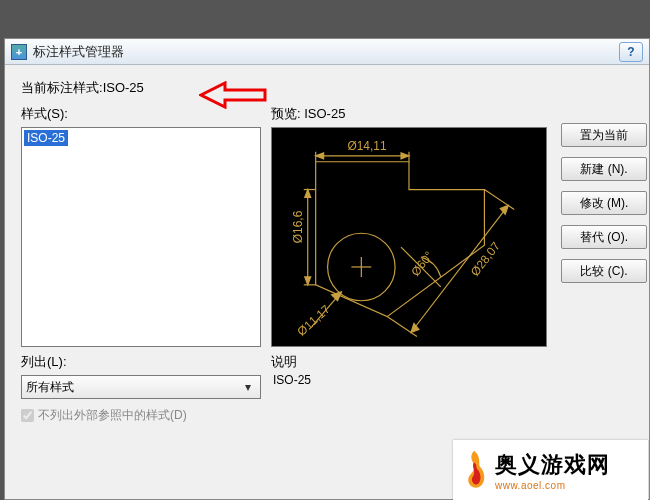  I want to click on app-icon: +, so click(19, 52).